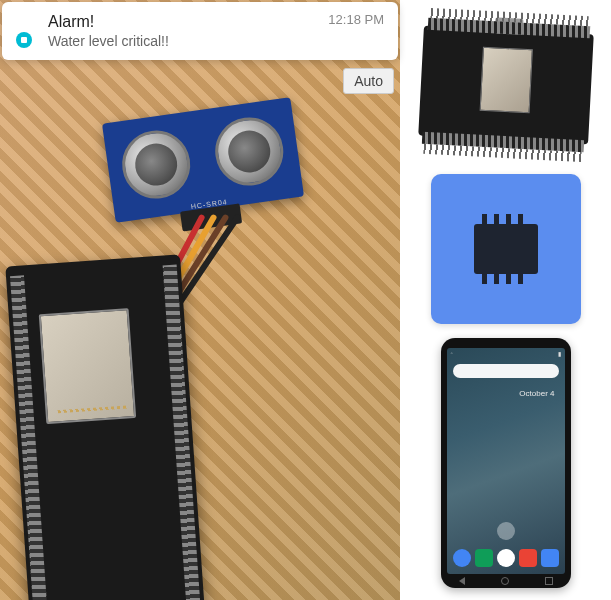 This screenshot has width=611, height=600. I want to click on jumper-wires, so click(250, 295).